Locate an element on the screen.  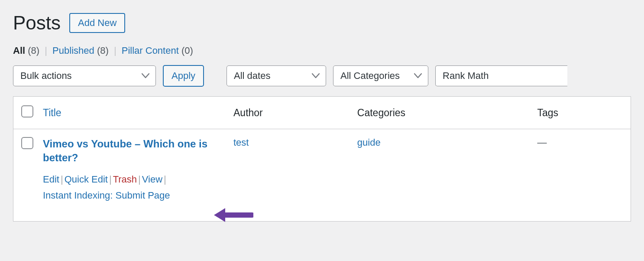
dates-select: All dates is located at coordinates (276, 76).